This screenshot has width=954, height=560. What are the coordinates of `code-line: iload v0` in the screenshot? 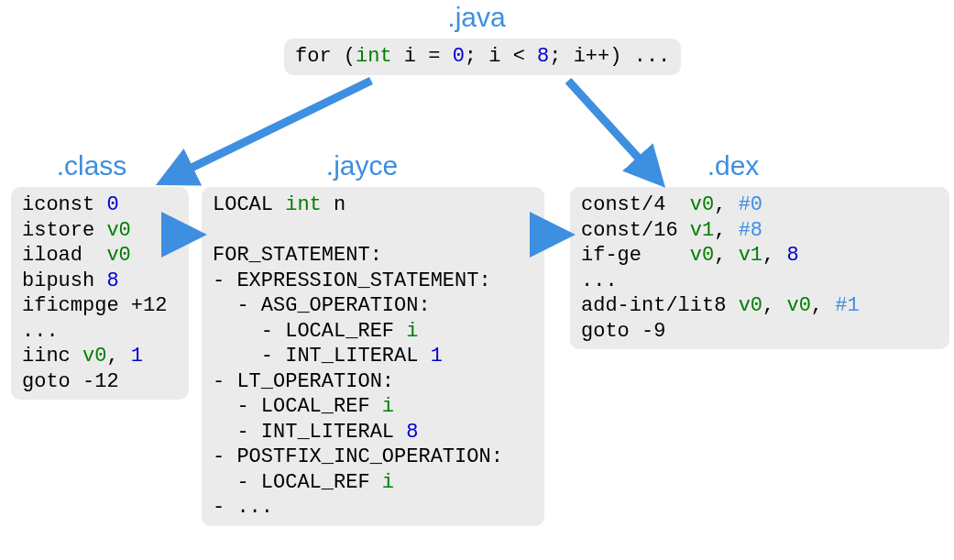 It's located at (100, 256).